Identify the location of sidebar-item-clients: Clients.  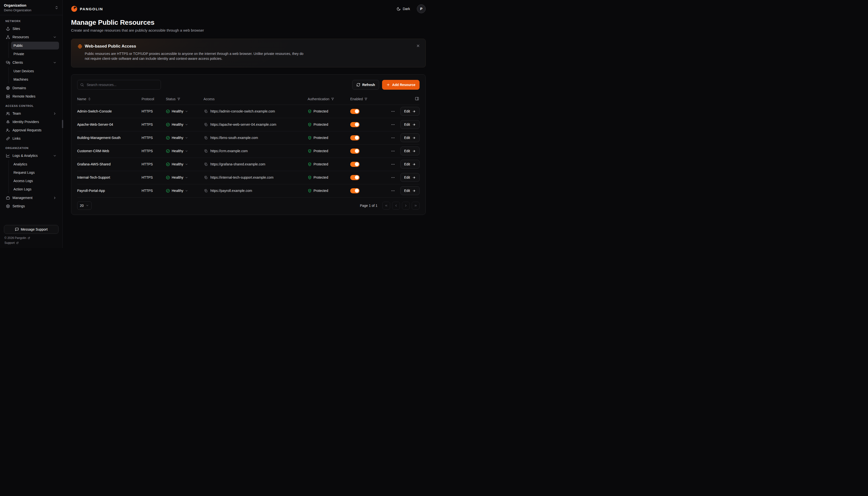
(31, 63).